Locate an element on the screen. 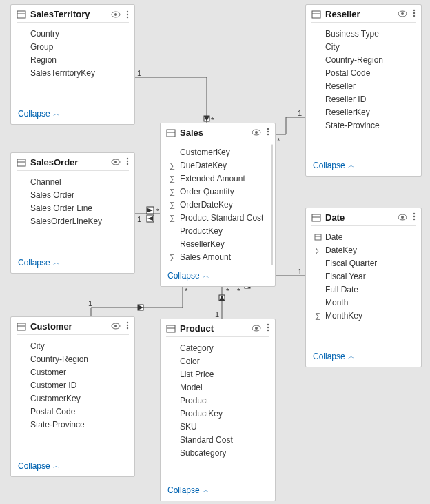 The height and width of the screenshot is (504, 430). field-row: Customer is located at coordinates (73, 372).